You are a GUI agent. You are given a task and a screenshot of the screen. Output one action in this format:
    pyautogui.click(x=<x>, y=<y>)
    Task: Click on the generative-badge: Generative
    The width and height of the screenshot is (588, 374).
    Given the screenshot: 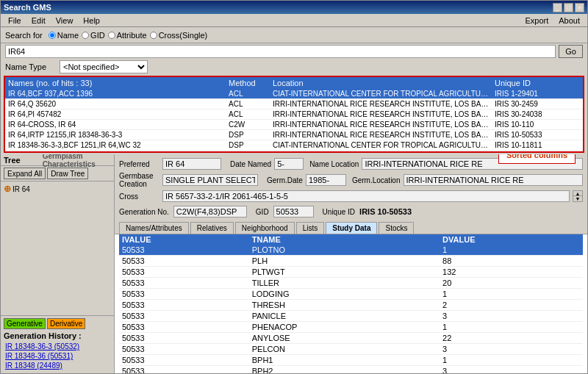 What is the action you would take?
    pyautogui.click(x=25, y=323)
    